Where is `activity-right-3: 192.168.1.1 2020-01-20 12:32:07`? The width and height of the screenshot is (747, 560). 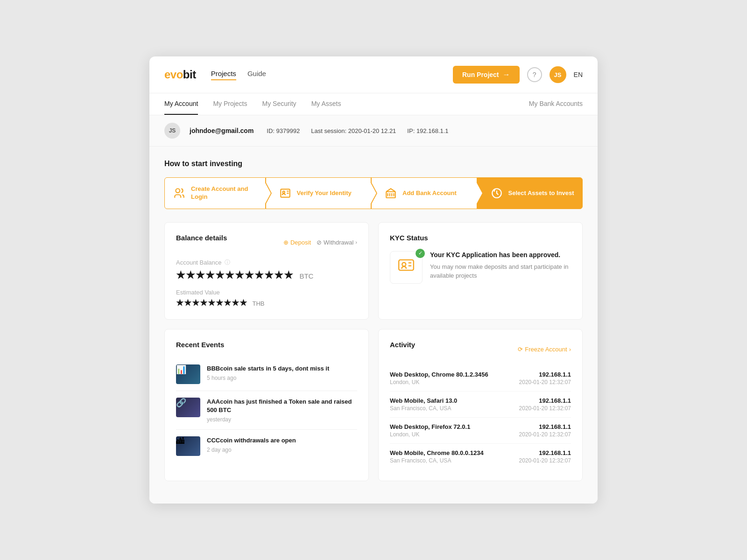 activity-right-3: 192.168.1.1 2020-01-20 12:32:07 is located at coordinates (545, 430).